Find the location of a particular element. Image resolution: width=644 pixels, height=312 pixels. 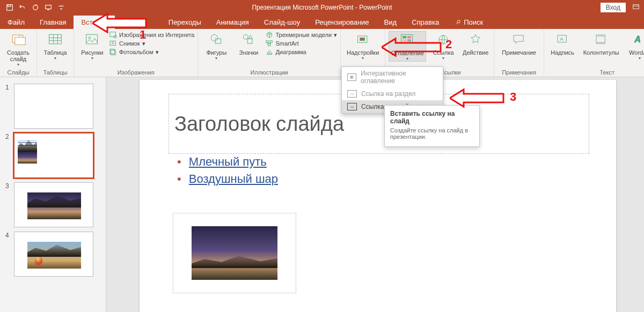

comment-label: Примечание is located at coordinates (519, 53).